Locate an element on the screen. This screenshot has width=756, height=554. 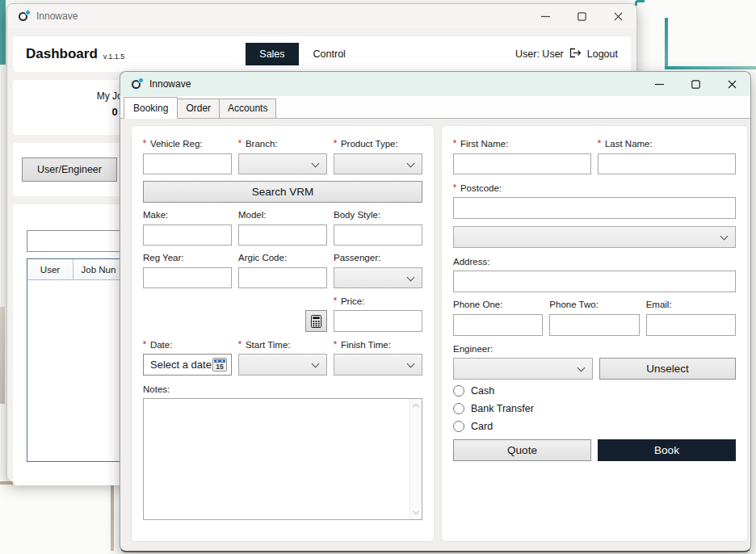
notes-label: Notes: is located at coordinates (157, 389).